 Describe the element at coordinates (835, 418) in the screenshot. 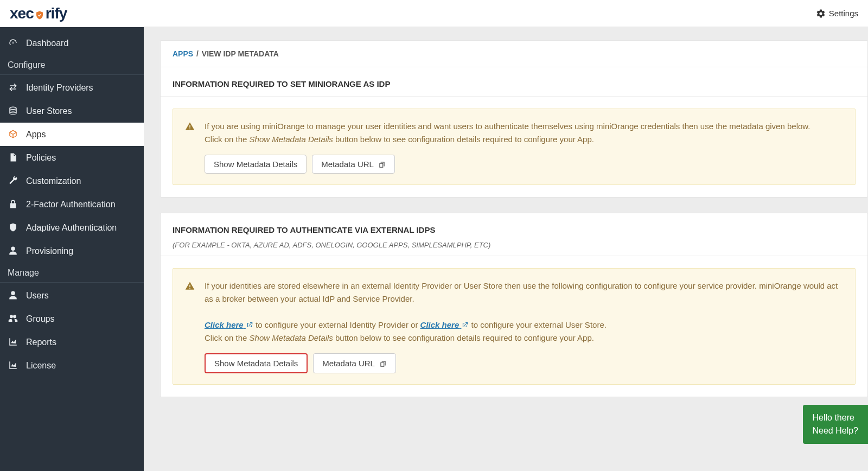

I see `help-line1: Hello there` at that location.